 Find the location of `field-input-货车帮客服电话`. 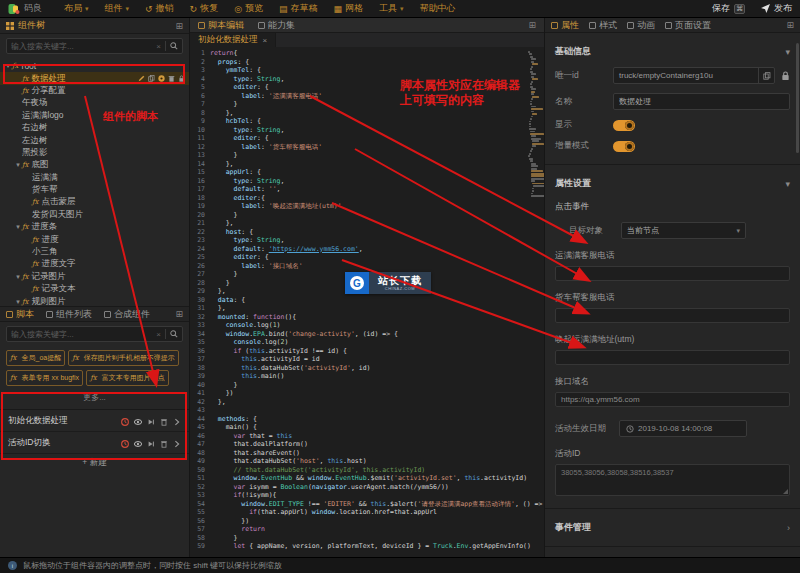

field-input-货车帮客服电话 is located at coordinates (672, 316).